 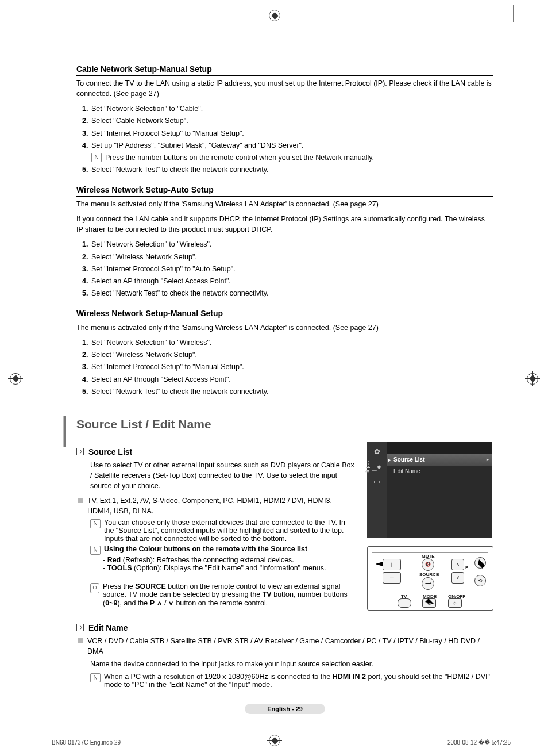 I want to click on source-list-description: Use to select TV or other external input…, so click(x=223, y=475).